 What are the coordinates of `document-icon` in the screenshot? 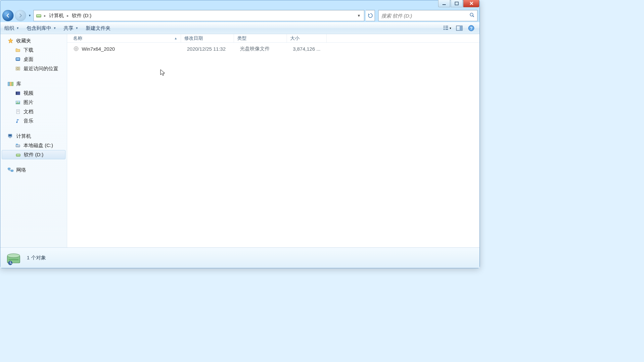 It's located at (18, 112).